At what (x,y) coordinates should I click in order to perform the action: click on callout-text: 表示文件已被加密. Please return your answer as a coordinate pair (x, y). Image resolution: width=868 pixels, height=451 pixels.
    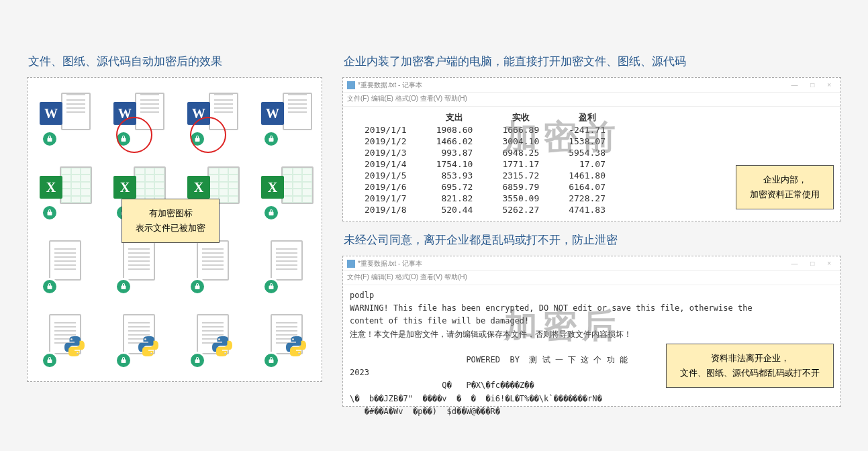
    Looking at the image, I should click on (171, 228).